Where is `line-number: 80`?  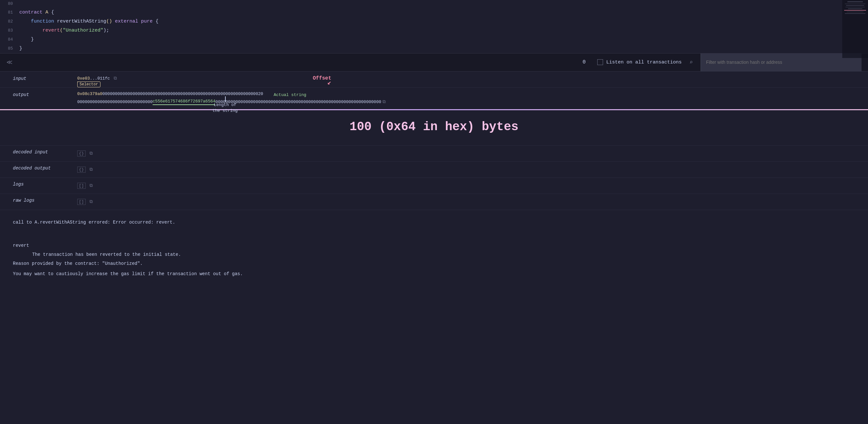
line-number: 80 is located at coordinates (9, 4).